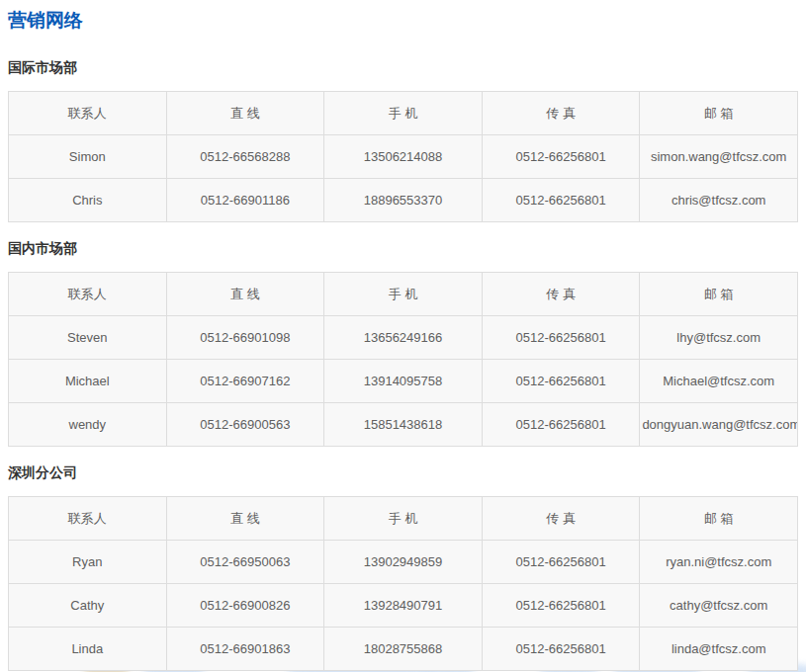 Image resolution: width=806 pixels, height=672 pixels. I want to click on table-row: Ryan0512-66950063139029498590512-6625680…, so click(403, 562).